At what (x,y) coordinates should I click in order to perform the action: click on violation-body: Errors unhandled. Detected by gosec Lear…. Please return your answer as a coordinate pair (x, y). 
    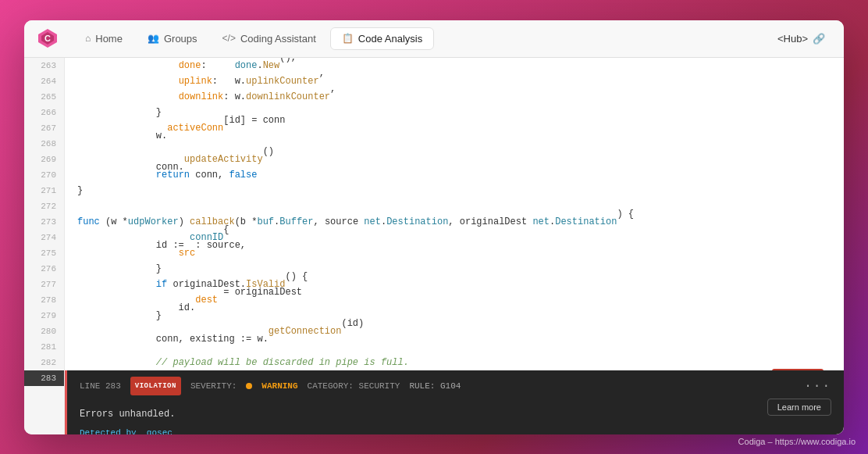
    Looking at the image, I should click on (456, 418).